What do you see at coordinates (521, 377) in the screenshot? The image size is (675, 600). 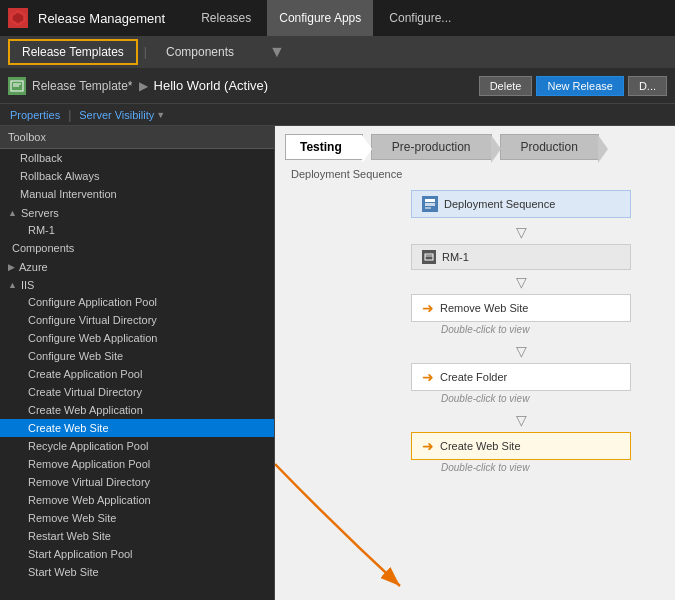 I see `task-create-folder: ➜ Create Folder` at bounding box center [521, 377].